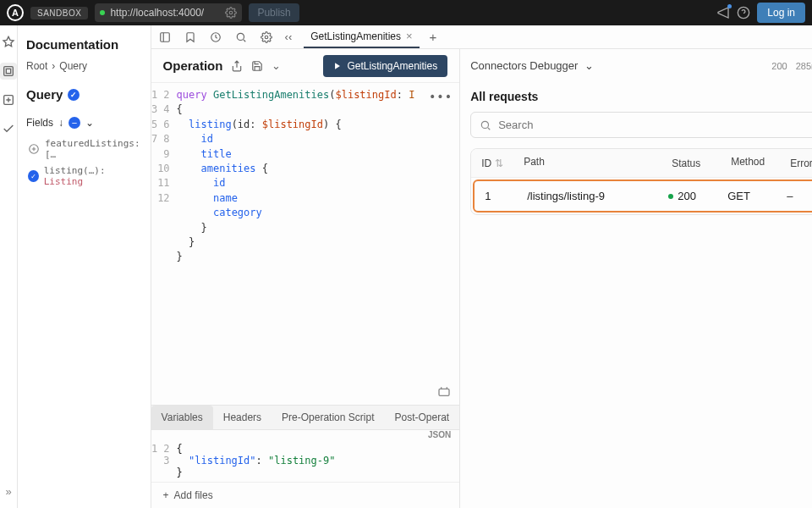  Describe the element at coordinates (506, 196) in the screenshot. I see `cell-id: 1` at that location.